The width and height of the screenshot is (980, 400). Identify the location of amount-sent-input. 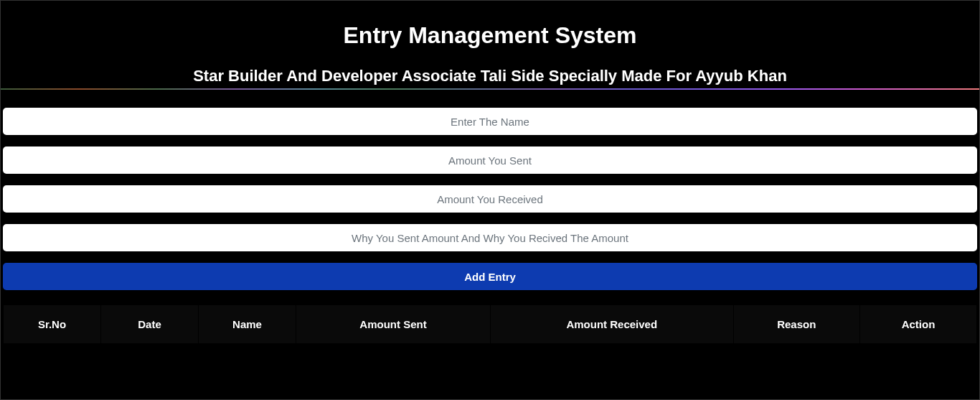
(490, 160).